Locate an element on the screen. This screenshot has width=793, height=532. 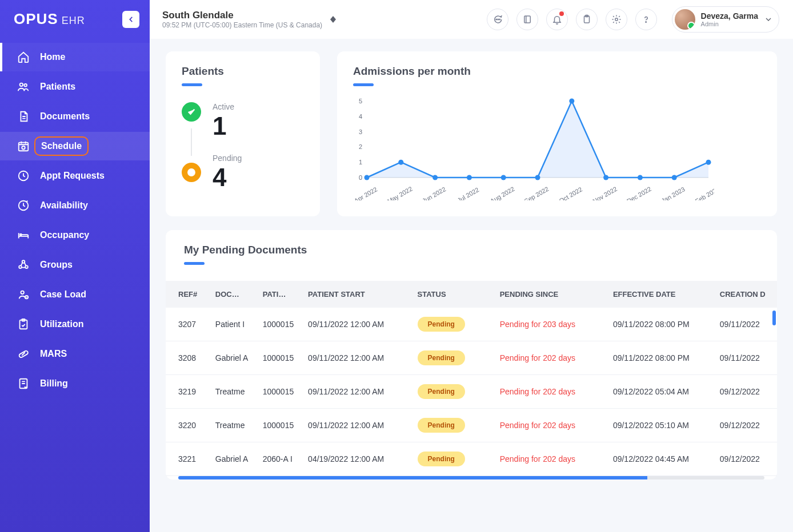
bell-icon is located at coordinates (557, 19).